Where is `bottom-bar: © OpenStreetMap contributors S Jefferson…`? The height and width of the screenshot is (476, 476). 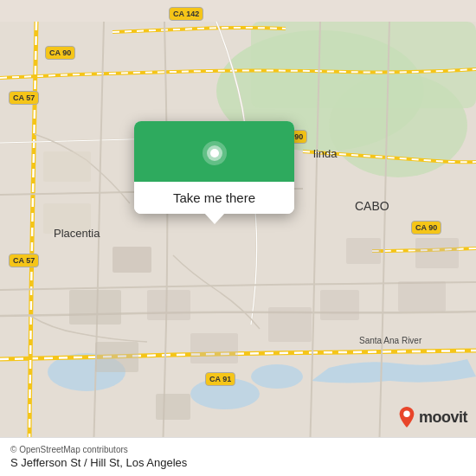 bottom-bar: © OpenStreetMap contributors S Jefferson… is located at coordinates (238, 457).